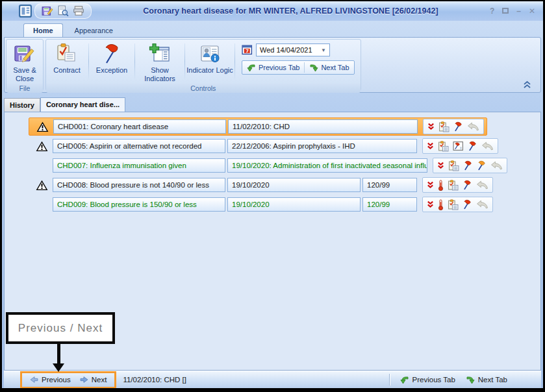  I want to click on print-icon, so click(79, 11).